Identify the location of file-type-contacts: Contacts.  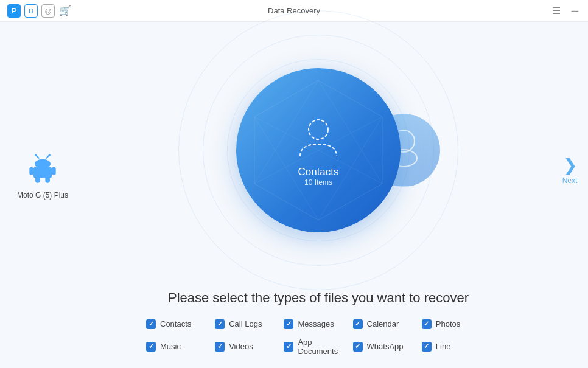
(180, 324).